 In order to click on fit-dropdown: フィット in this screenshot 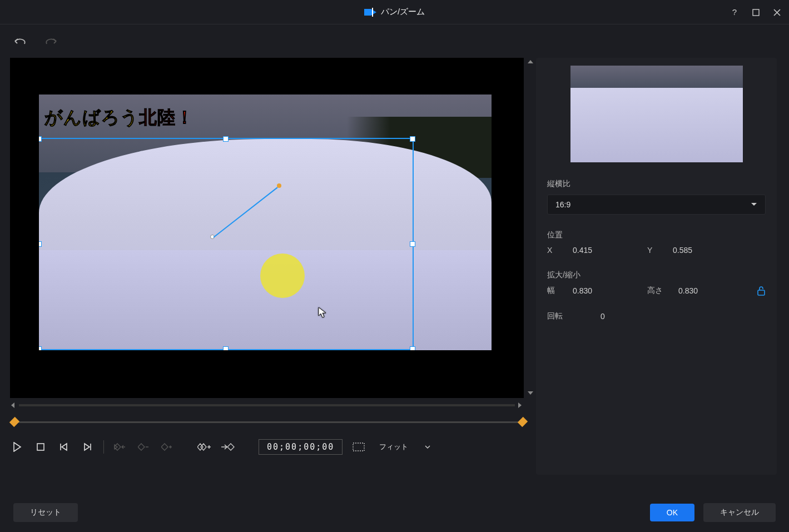, I will do `click(405, 447)`.